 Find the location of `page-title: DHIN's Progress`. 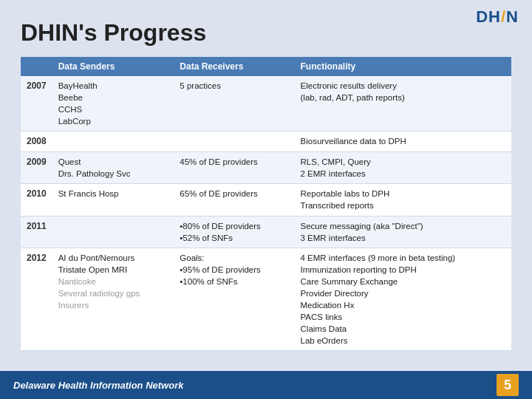

page-title: DHIN's Progress is located at coordinates (266, 33).